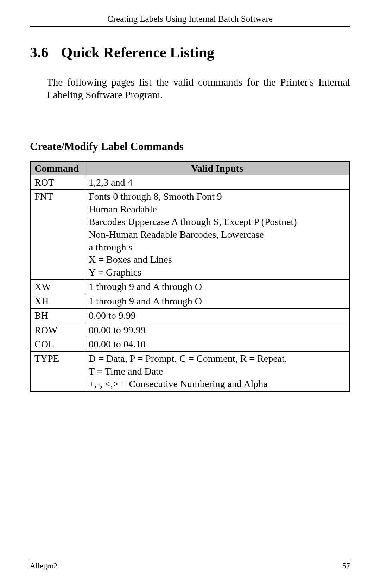 The width and height of the screenshot is (380, 588). I want to click on table-row: COL 00.00 to 04.10, so click(190, 345).